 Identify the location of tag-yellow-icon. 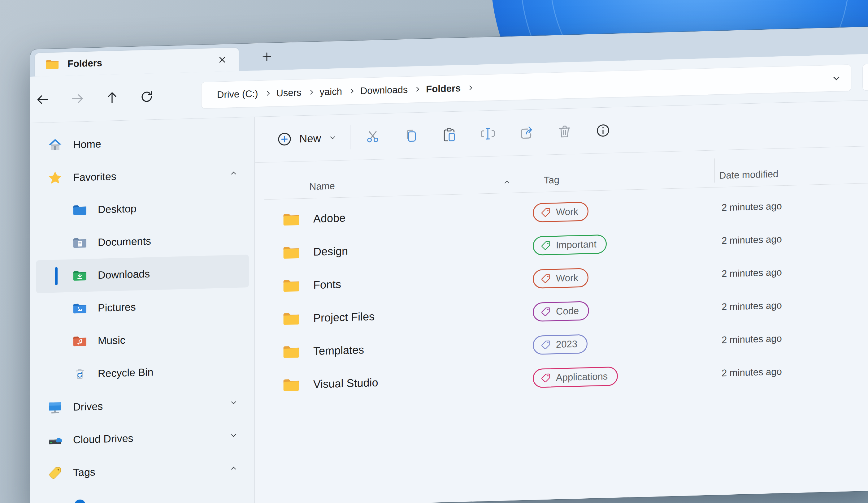
(55, 473).